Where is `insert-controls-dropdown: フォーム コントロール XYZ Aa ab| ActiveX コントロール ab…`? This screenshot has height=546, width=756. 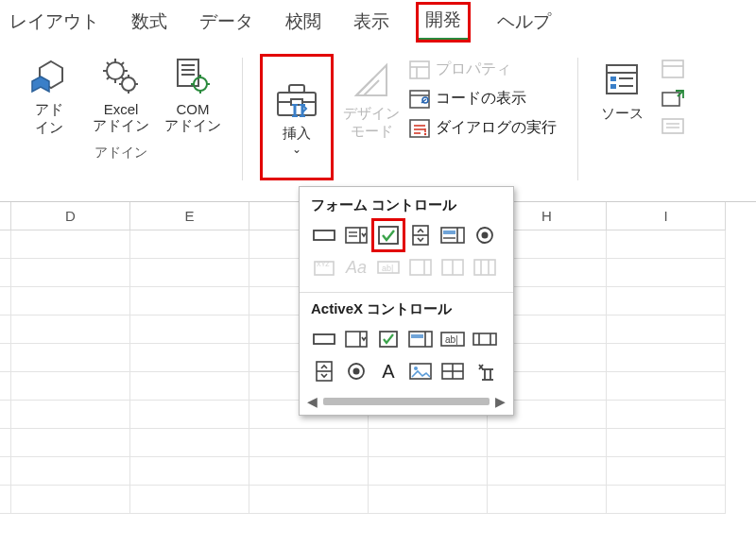
insert-controls-dropdown: フォーム コントロール XYZ Aa ab| ActiveX コントロール ab… is located at coordinates (406, 300).